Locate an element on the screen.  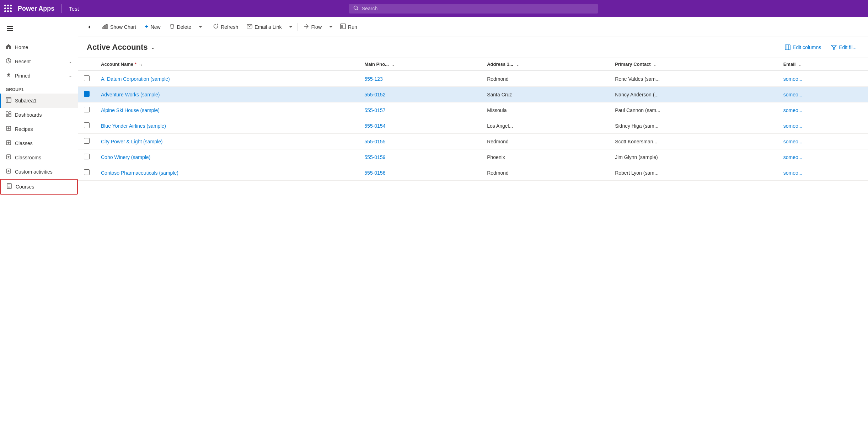
account-name-cell: A. Datum Corporation (sample) is located at coordinates (227, 79).